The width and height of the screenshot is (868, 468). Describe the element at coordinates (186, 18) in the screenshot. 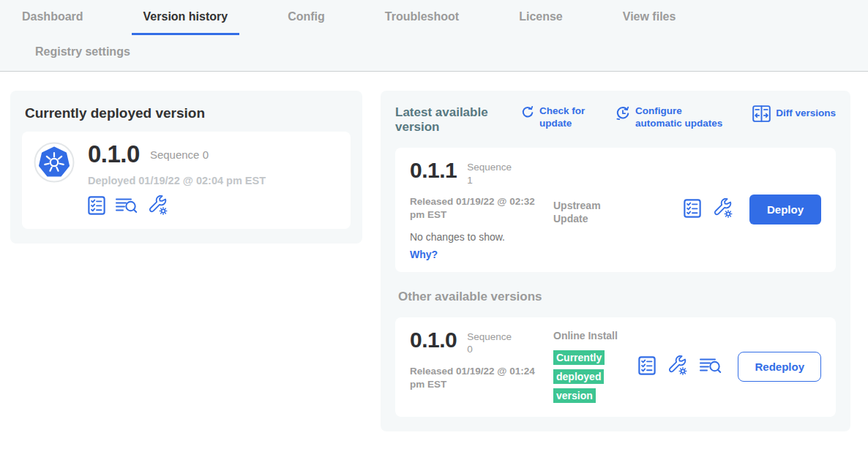

I see `tab-version-history: Version history` at that location.